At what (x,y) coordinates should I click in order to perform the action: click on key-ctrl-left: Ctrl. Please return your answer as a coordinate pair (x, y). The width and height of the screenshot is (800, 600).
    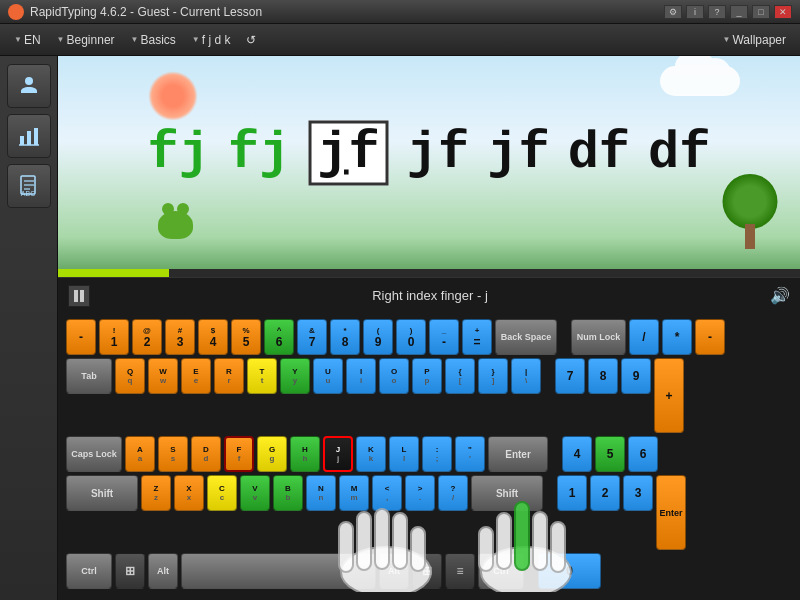
    Looking at the image, I should click on (89, 571).